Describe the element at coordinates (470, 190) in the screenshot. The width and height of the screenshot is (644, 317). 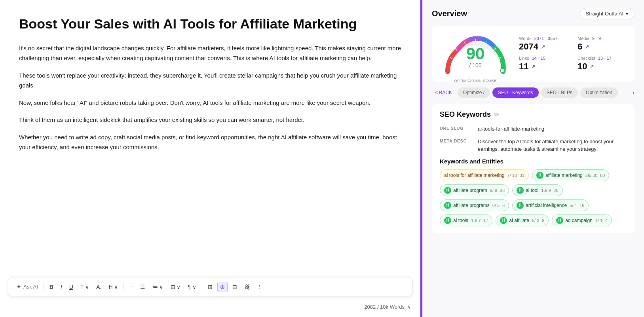
I see `keyword-text-2: affiliate program` at that location.